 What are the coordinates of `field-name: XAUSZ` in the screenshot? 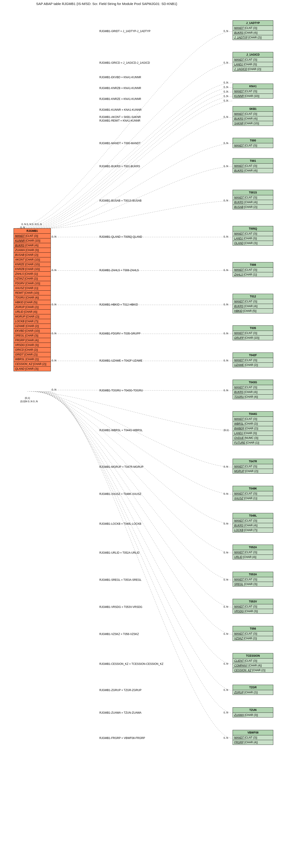 It's located at (20, 288).